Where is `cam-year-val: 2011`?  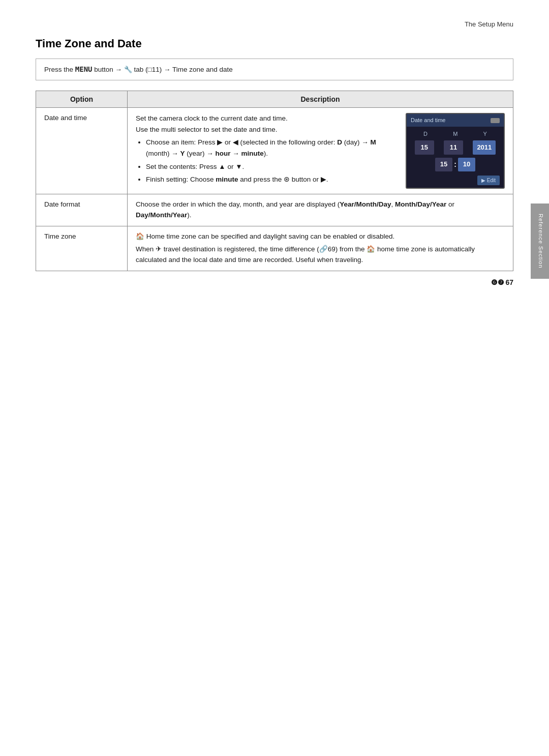
cam-year-val: 2011 is located at coordinates (484, 148).